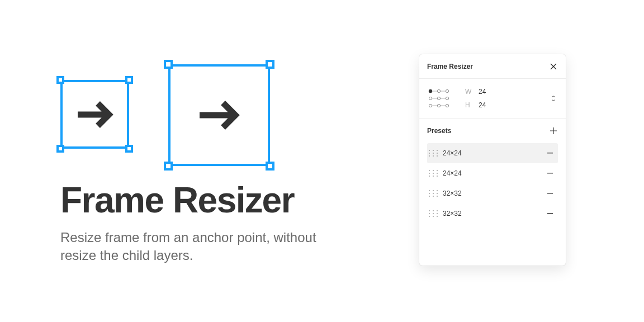  What do you see at coordinates (553, 98) in the screenshot?
I see `link-dimensions-toggle` at bounding box center [553, 98].